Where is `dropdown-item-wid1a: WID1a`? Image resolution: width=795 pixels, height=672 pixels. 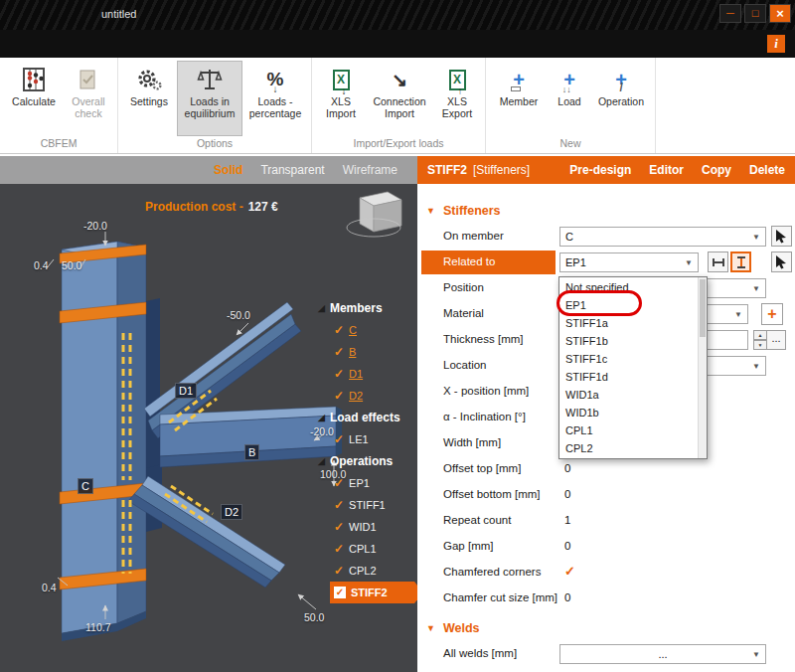
dropdown-item-wid1a: WID1a is located at coordinates (633, 395).